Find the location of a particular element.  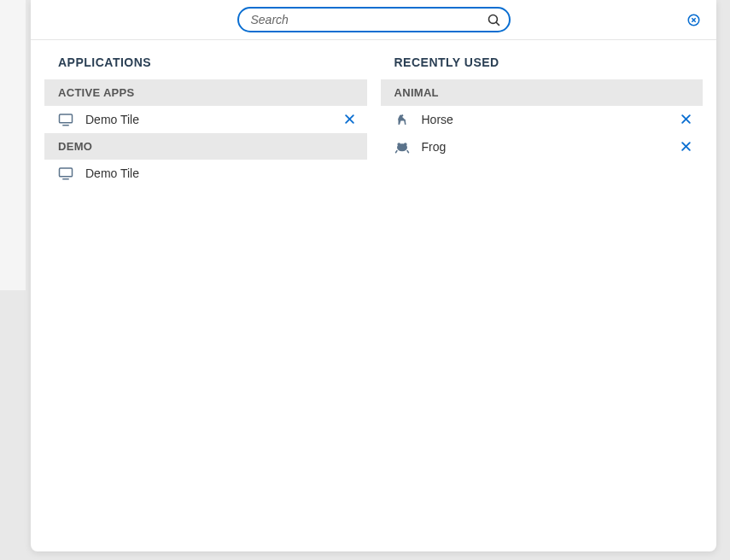

search-wrap is located at coordinates (374, 20).